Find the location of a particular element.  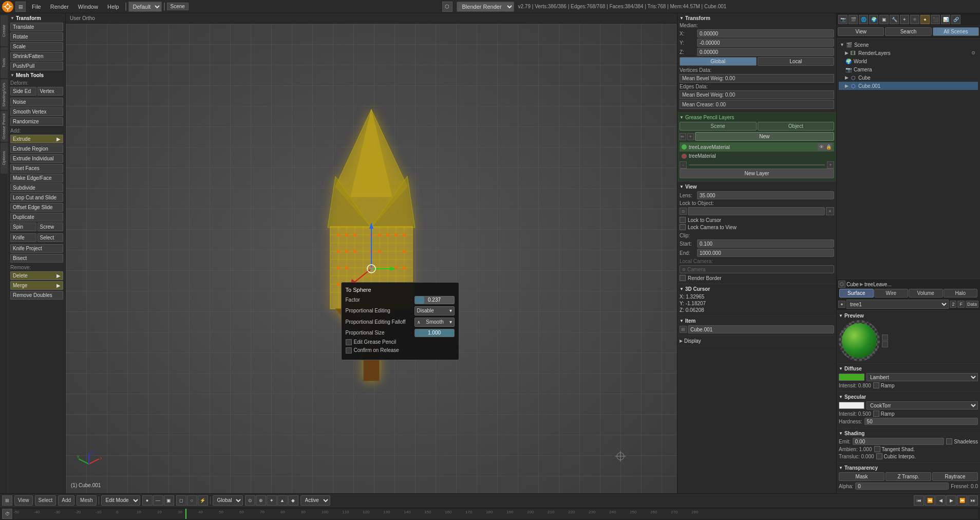

noise-btn: Noise is located at coordinates (37, 102).